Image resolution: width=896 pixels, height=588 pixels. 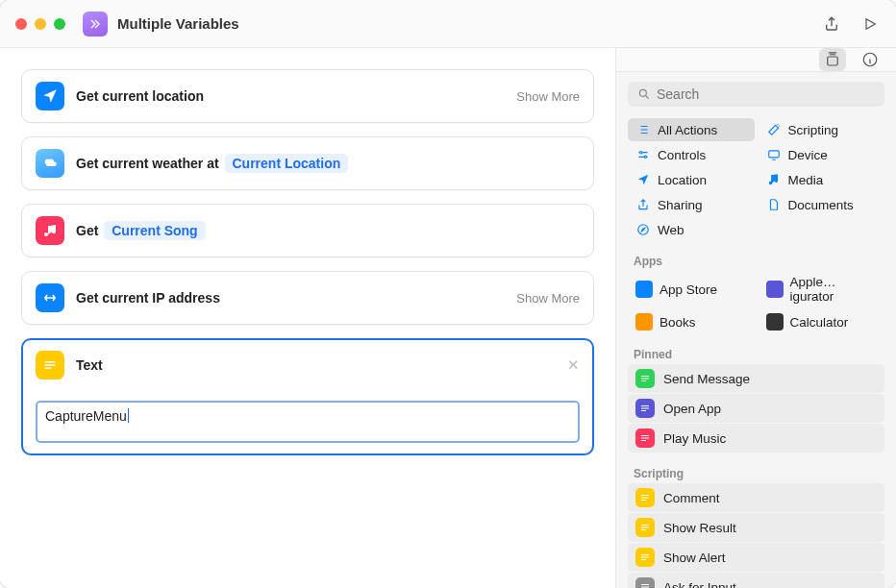 What do you see at coordinates (756, 94) in the screenshot?
I see `search-field` at bounding box center [756, 94].